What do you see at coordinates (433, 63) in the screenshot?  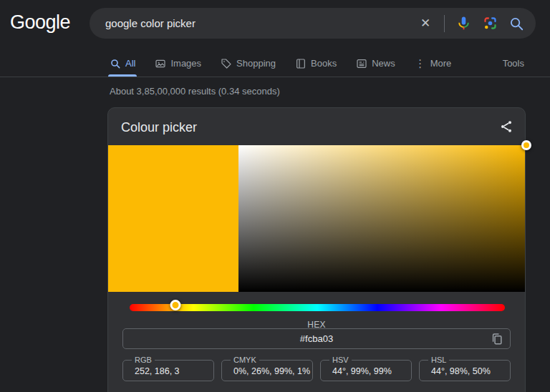 I see `tab-more: ⋮ More` at bounding box center [433, 63].